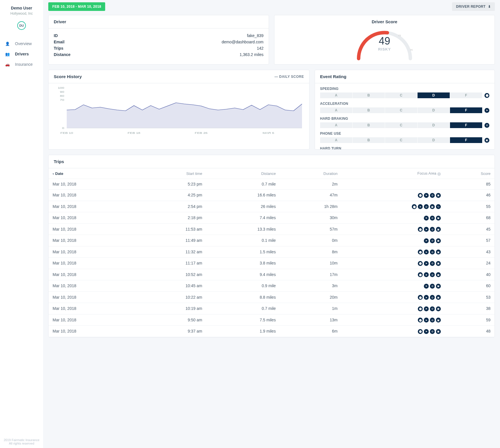  Describe the element at coordinates (272, 184) in the screenshot. I see `trip-row: Mar 10, 20185:23 pm0.7 mile2m85` at that location.